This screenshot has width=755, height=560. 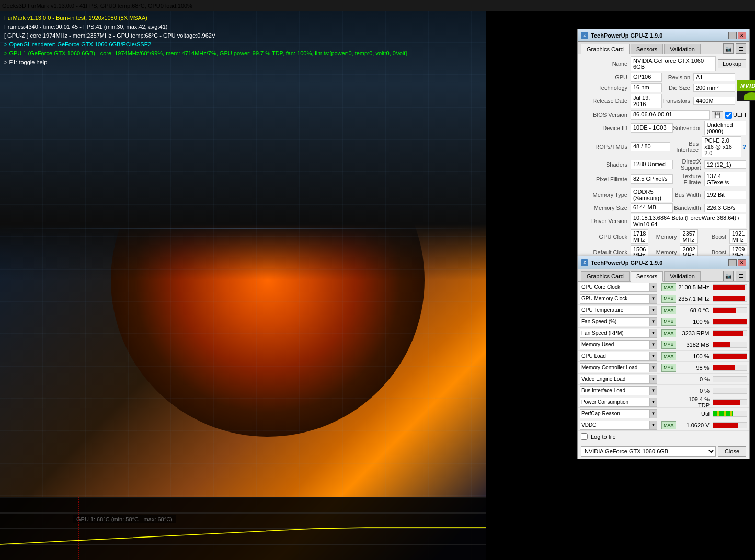 I want to click on technology-row: Technology 16 nm Die Size 200 mm², so click(x=658, y=88).